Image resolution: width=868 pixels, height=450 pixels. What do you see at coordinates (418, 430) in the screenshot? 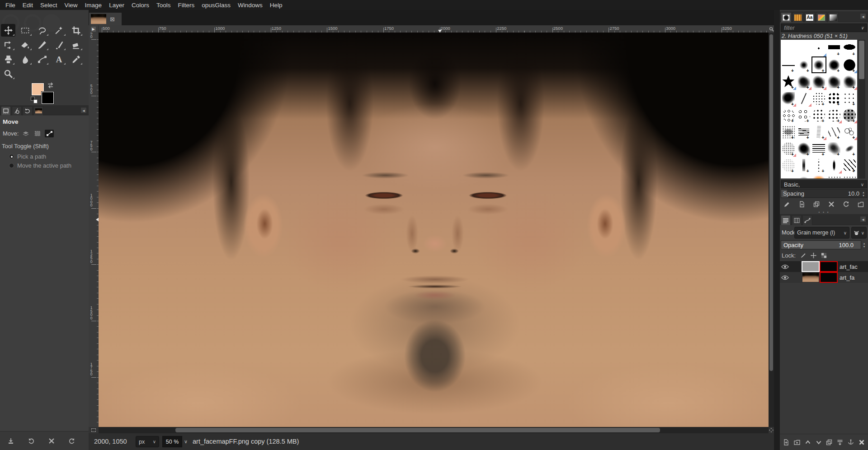
I see `horizontal-scrollbar-thumb` at bounding box center [418, 430].